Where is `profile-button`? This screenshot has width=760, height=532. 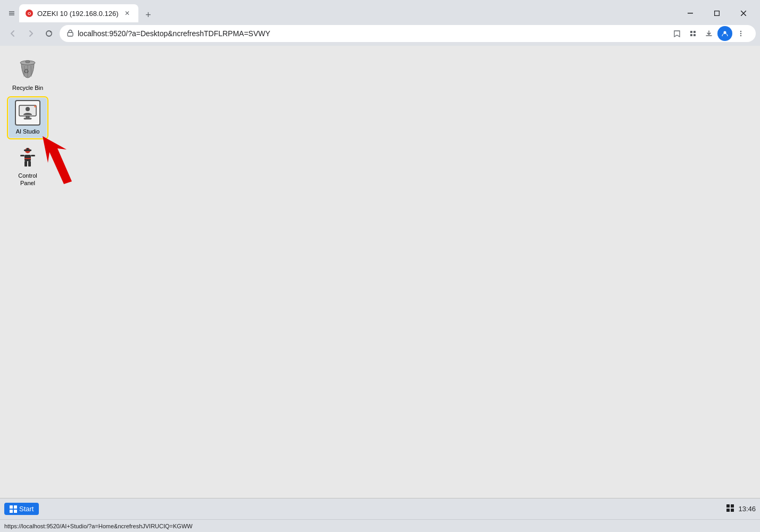 profile-button is located at coordinates (725, 34).